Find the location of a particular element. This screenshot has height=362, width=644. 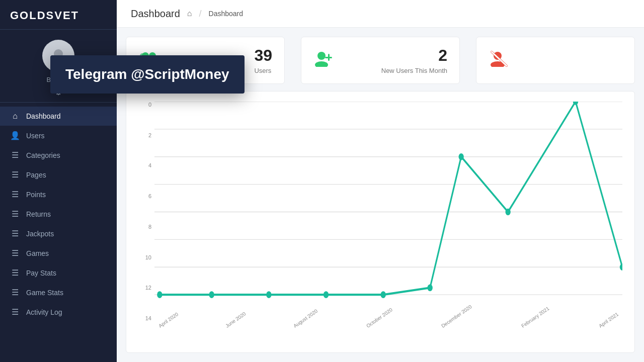

y-axis: 14 12 10 8 6 4 2 0 is located at coordinates (146, 212).